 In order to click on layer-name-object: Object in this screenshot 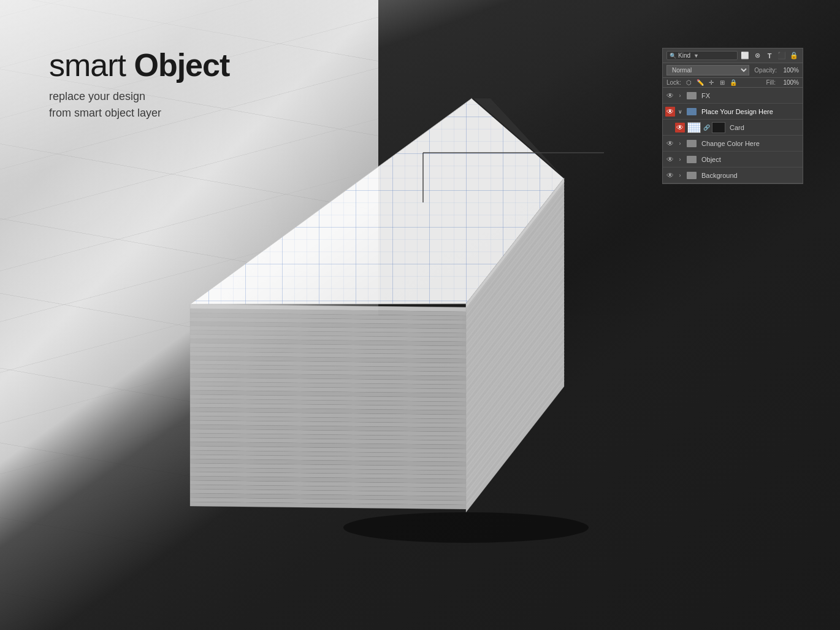, I will do `click(750, 159)`.